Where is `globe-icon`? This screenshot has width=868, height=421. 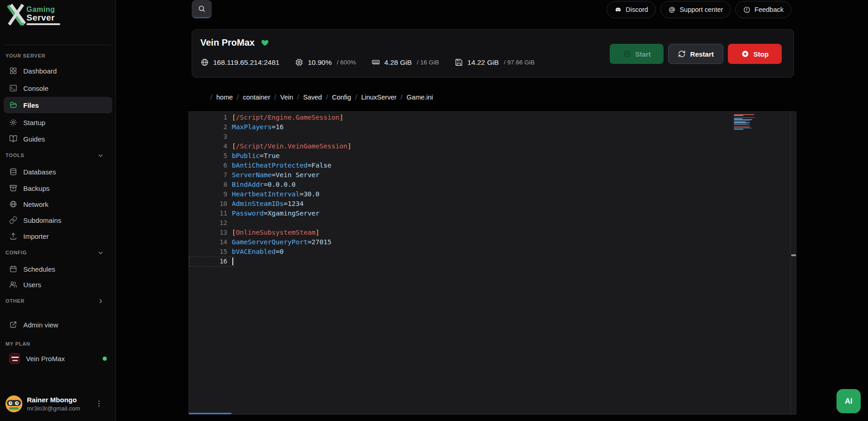
globe-icon is located at coordinates (13, 204).